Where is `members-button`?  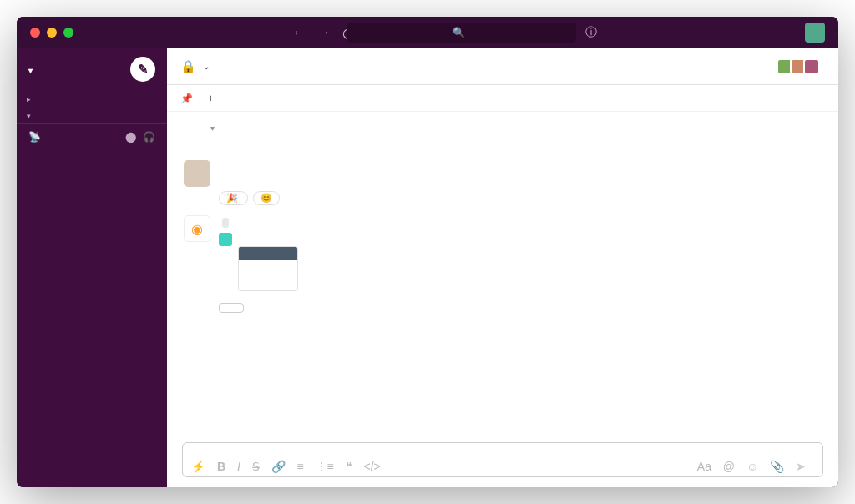
members-button is located at coordinates (802, 67).